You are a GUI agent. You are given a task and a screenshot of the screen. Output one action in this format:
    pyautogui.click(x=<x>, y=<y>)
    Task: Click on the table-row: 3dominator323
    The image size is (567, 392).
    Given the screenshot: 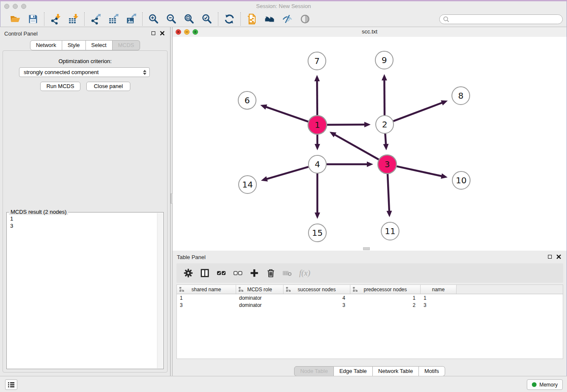 What is the action you would take?
    pyautogui.click(x=370, y=305)
    